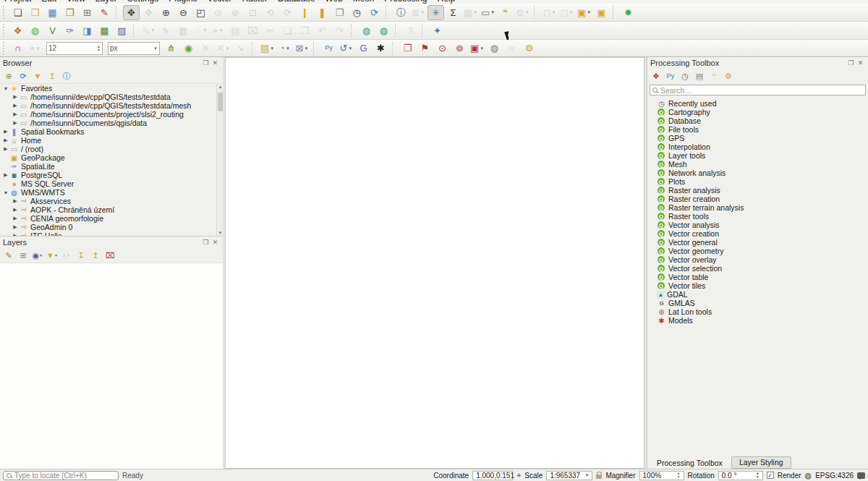  What do you see at coordinates (184, 13) in the screenshot?
I see `zoom-out-button: ⊖` at bounding box center [184, 13].